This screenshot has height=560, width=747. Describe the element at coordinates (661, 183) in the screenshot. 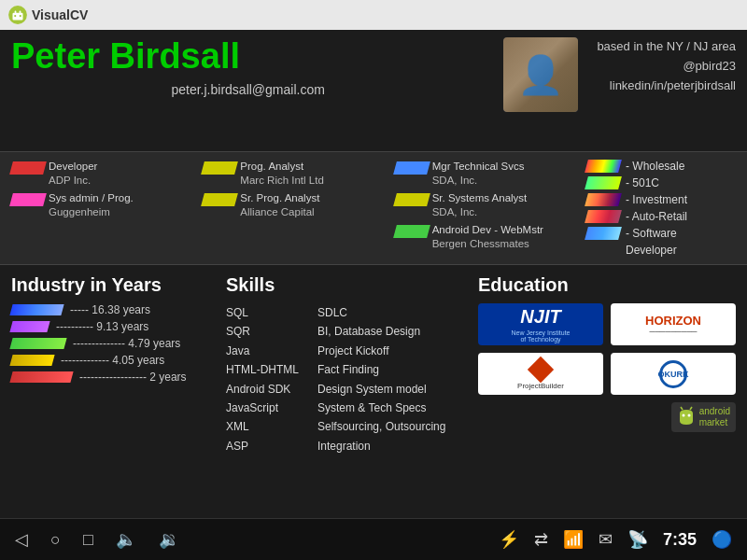

I see `legend-501c: - 501C` at that location.